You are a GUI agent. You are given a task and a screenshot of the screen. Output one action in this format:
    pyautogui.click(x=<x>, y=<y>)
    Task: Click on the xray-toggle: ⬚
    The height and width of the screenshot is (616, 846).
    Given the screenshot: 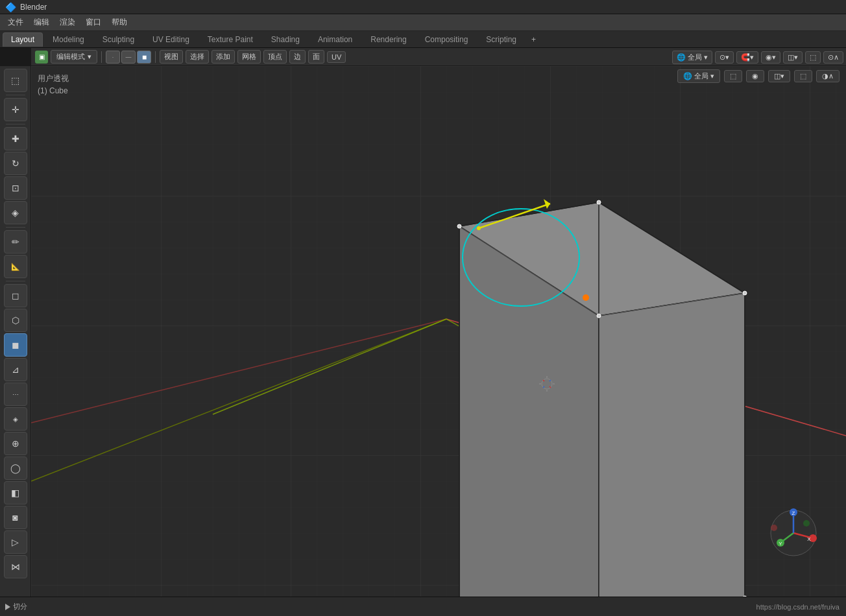 What is the action you would take?
    pyautogui.click(x=803, y=77)
    